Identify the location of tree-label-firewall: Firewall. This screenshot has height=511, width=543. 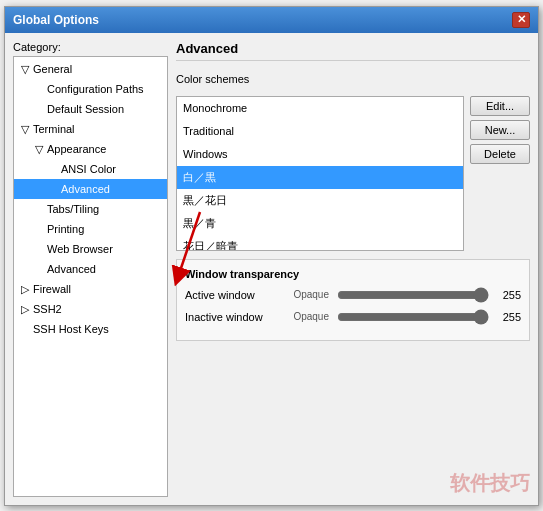
(52, 289).